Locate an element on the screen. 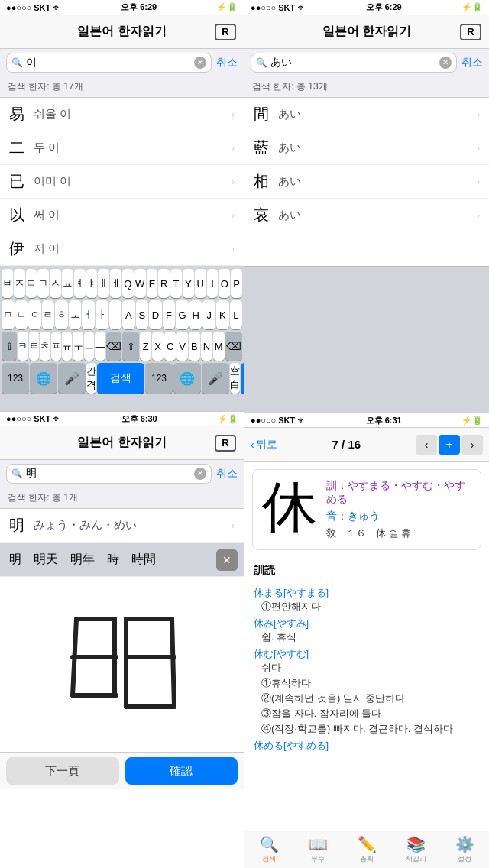  space-btn-right: 空白 is located at coordinates (235, 378).